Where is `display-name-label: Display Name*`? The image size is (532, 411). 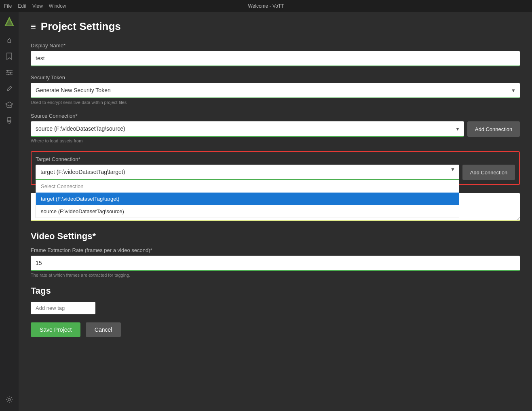
display-name-label: Display Name* is located at coordinates (275, 45).